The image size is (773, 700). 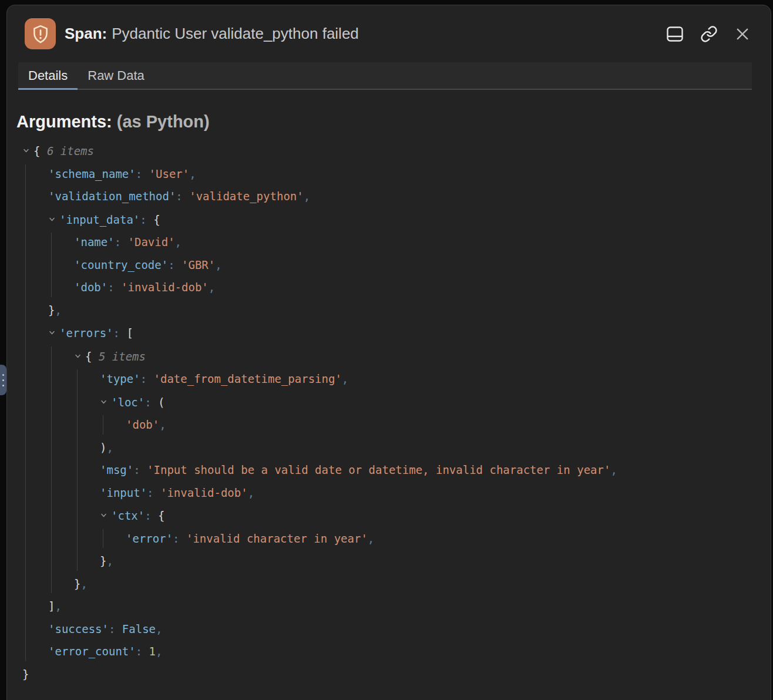 I want to click on panel-resize-handle, so click(x=4, y=380).